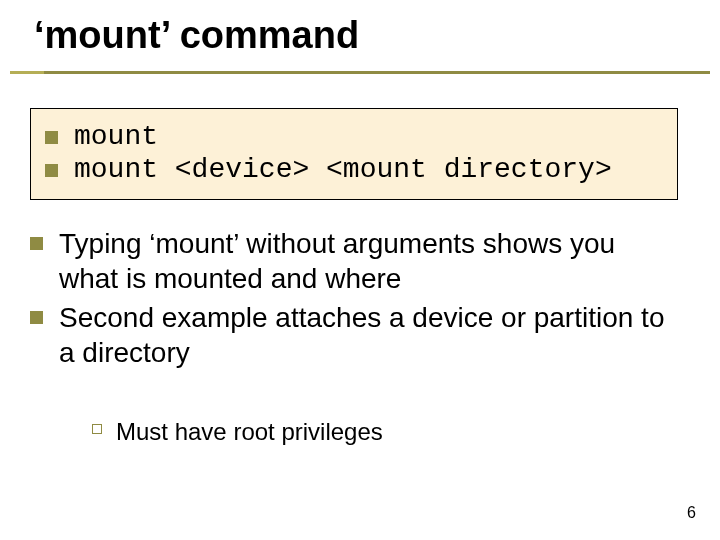 The width and height of the screenshot is (720, 540). I want to click on body-text: Second example attaches a device or part…, so click(368, 335).